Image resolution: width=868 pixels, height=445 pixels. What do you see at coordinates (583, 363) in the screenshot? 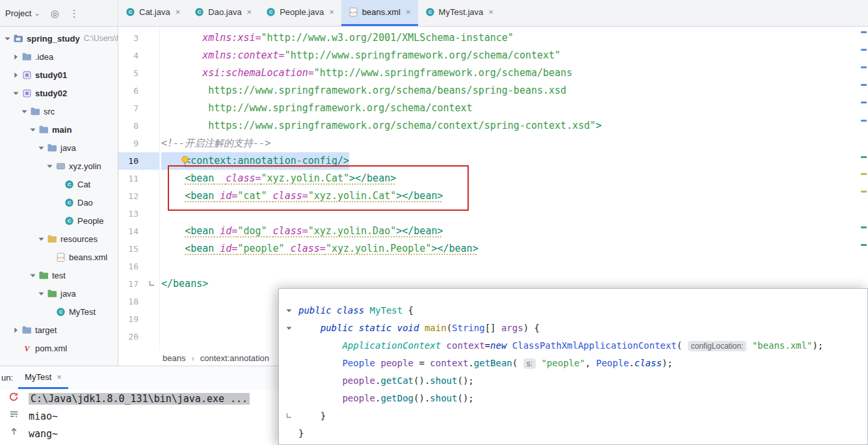
I see `popup-code-line-4: People people = context.getBean( s: "peo…` at bounding box center [583, 363].